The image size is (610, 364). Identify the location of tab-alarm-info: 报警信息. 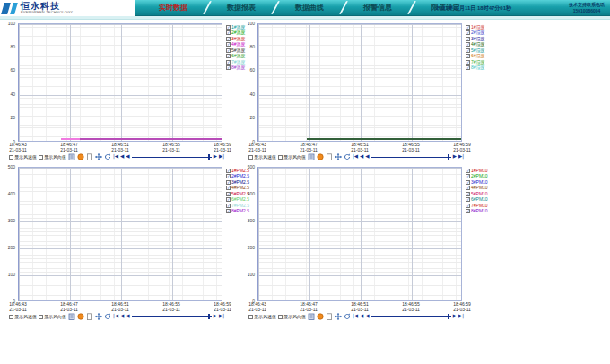
(378, 7).